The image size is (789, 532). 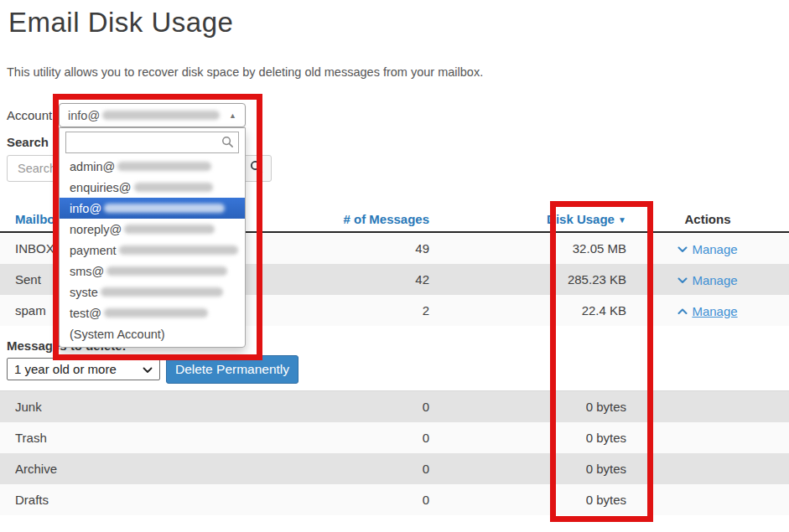 What do you see at coordinates (528, 220) in the screenshot?
I see `column-header-disk-usage: Disk Usage ▼` at bounding box center [528, 220].